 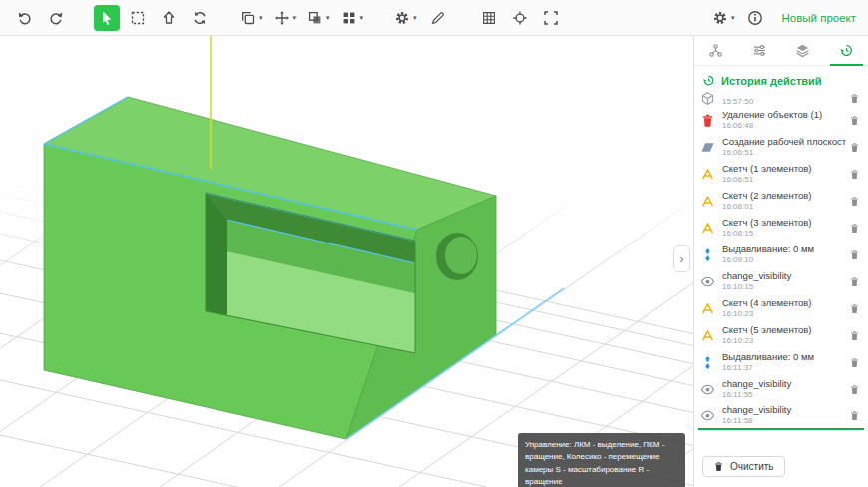 What do you see at coordinates (784, 367) in the screenshot?
I see `history-item-time: 16:11:37` at bounding box center [784, 367].